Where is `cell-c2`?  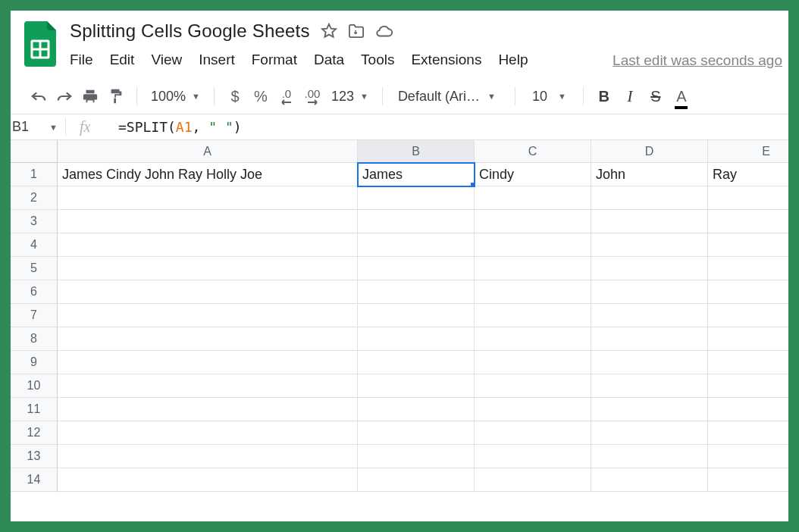
cell-c2 is located at coordinates (533, 199).